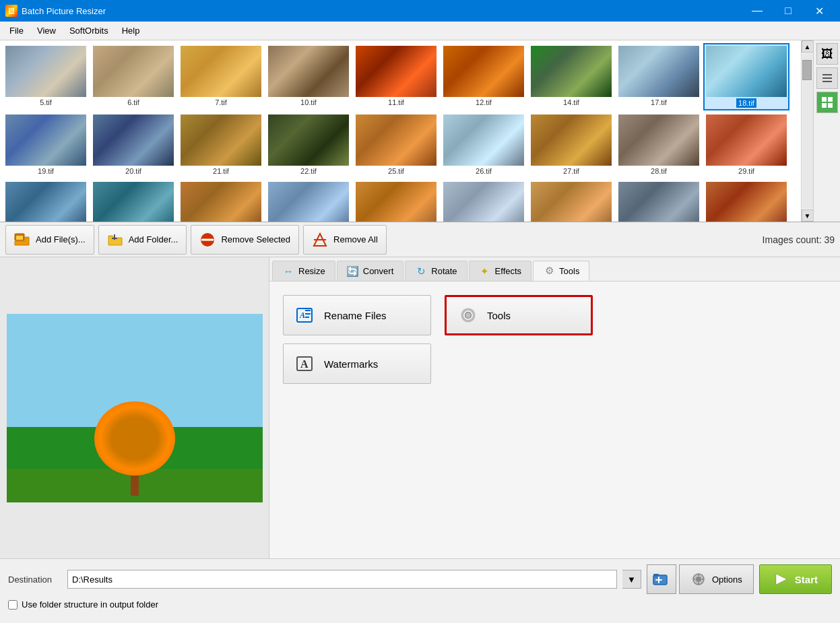  Describe the element at coordinates (357, 364) in the screenshot. I see `watermarks-button: A Watermarks` at that location.